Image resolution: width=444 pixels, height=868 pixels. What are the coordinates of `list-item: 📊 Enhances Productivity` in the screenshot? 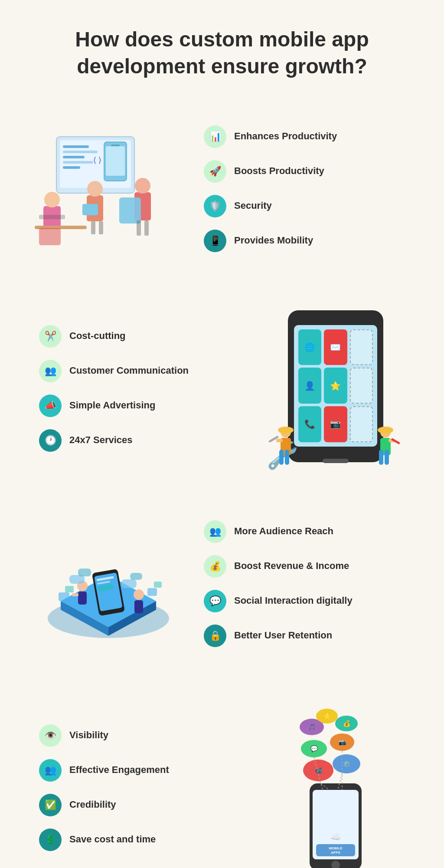 It's located at (304, 137).